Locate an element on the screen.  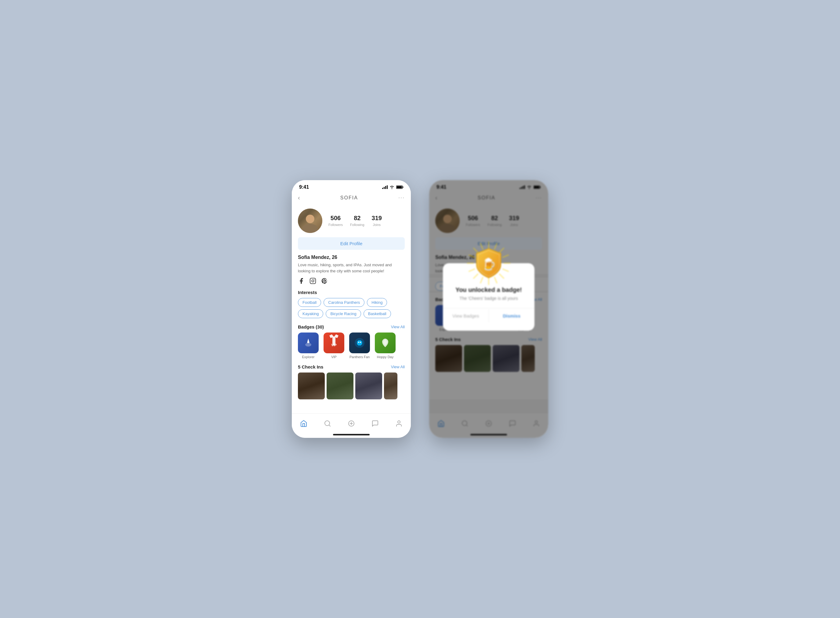
chat-icon is located at coordinates (375, 423).